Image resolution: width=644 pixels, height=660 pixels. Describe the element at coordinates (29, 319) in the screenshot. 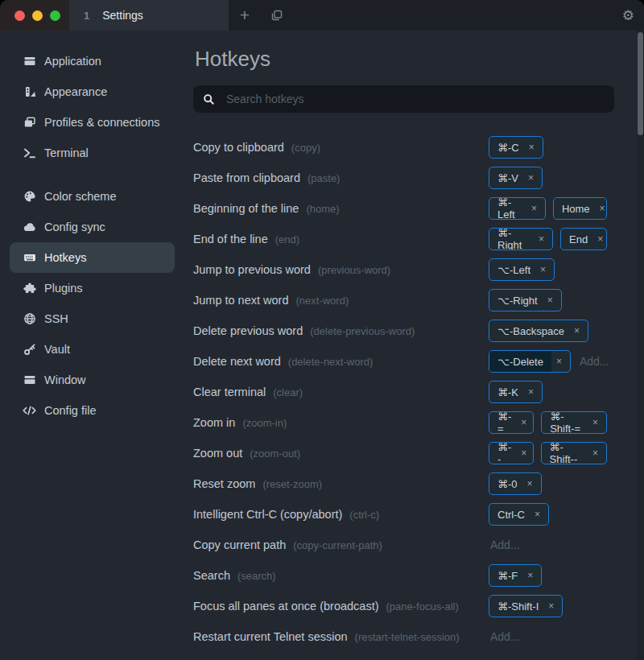

I see `globe-icon` at that location.